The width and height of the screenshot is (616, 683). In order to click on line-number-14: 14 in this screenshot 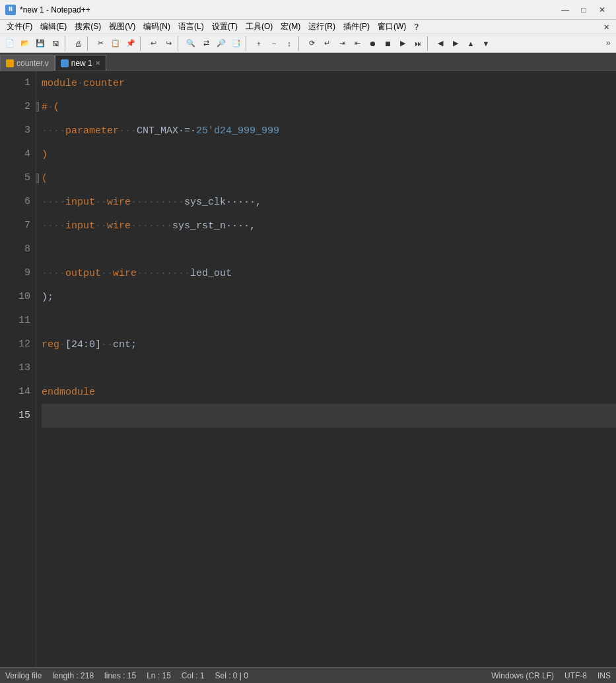, I will do `click(18, 392)`.